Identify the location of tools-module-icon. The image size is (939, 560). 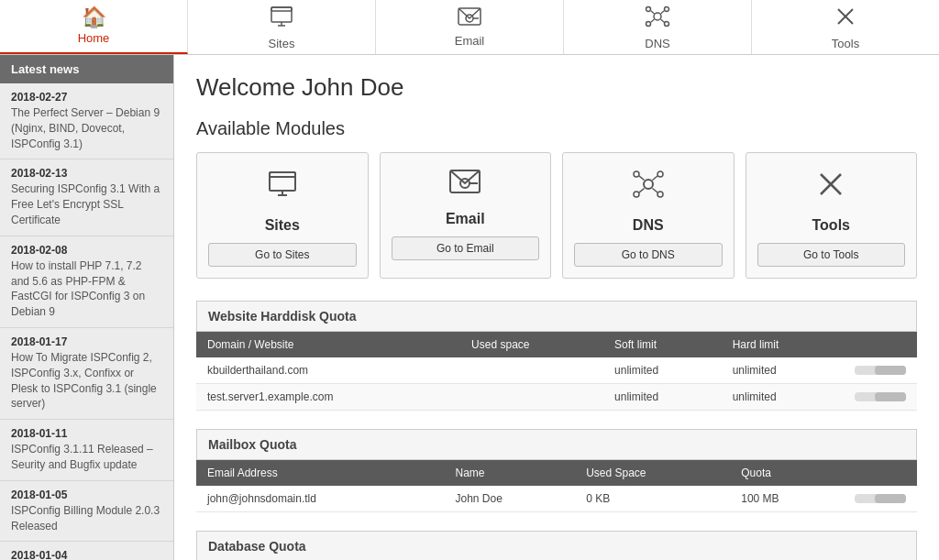
(831, 188).